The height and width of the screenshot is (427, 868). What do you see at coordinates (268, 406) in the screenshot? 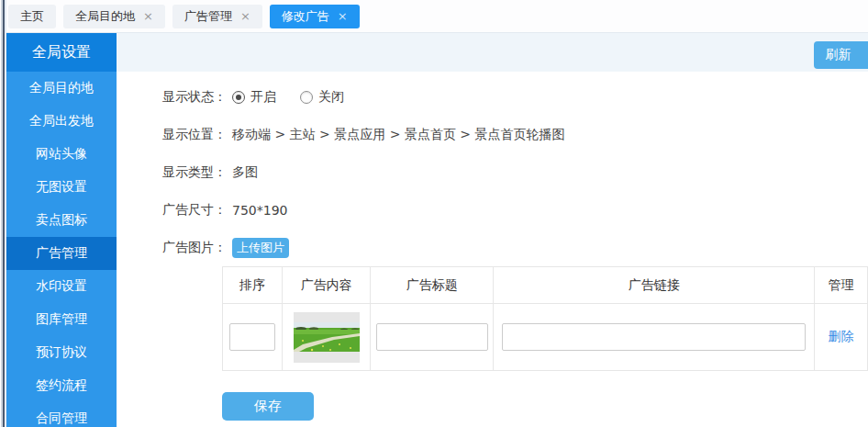
I see `save-button: 保存` at bounding box center [268, 406].